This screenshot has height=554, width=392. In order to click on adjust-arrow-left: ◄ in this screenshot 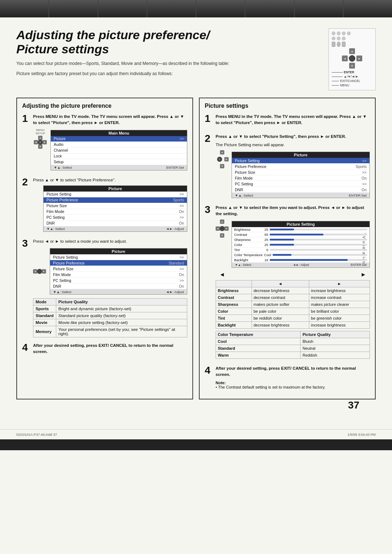, I will do `click(222, 275)`.